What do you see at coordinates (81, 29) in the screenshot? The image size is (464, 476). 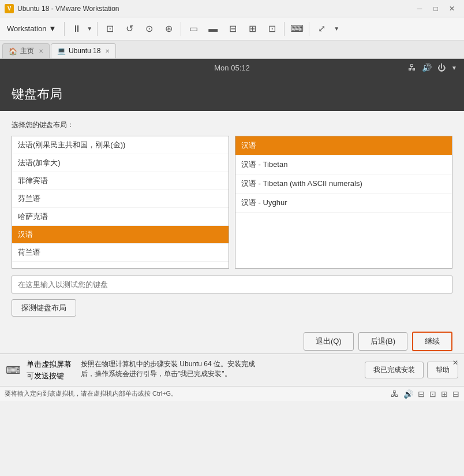 I see `toolbar-group-power: ⏸ ▼` at bounding box center [81, 29].